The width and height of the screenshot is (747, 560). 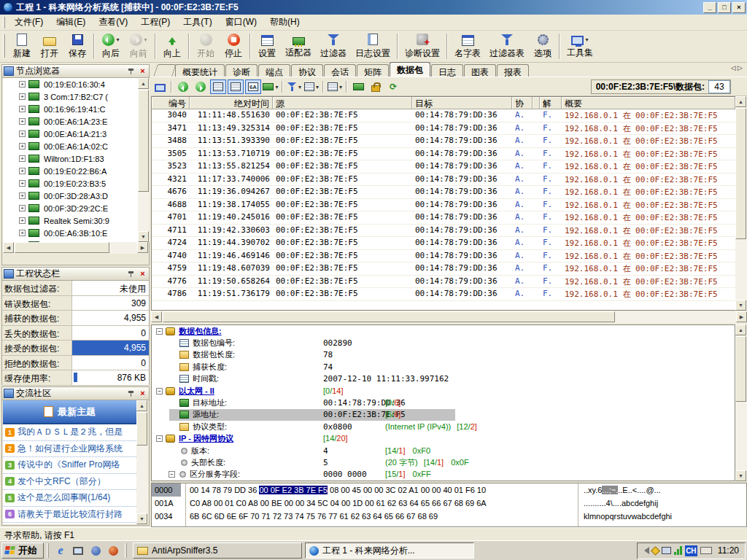 I want to click on menu-item-2: 编辑(E), so click(x=71, y=22).